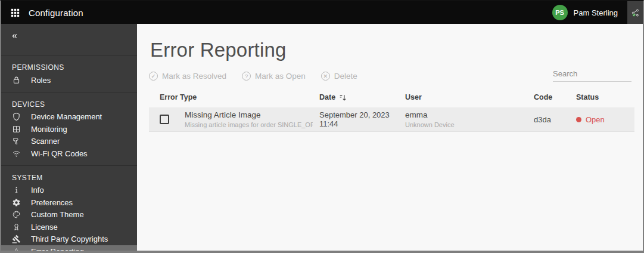 The height and width of the screenshot is (253, 644). Describe the element at coordinates (69, 215) in the screenshot. I see `sidebar-item-custom-theme: Custom Theme` at that location.